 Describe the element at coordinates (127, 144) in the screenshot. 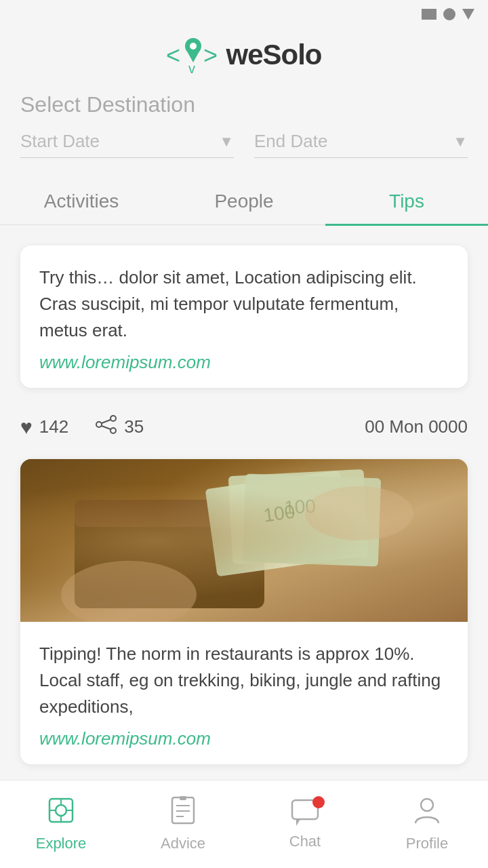

I see `start-date-field: Start Date ▼` at that location.